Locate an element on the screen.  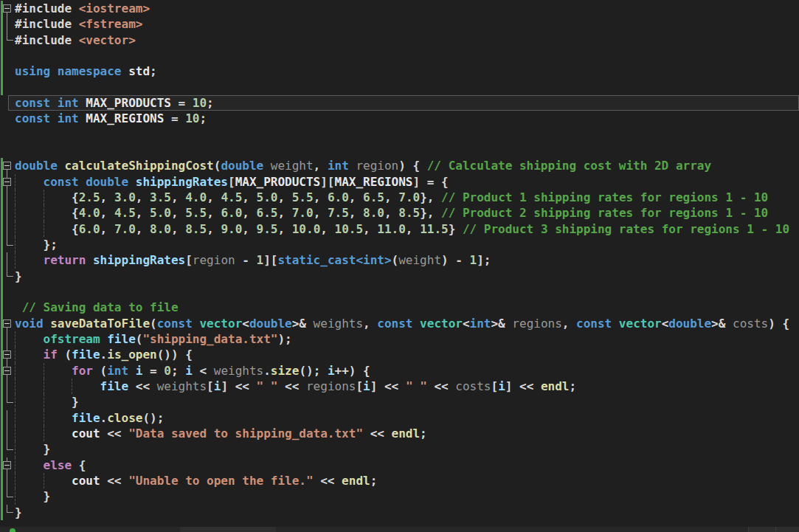
code-text: cout << "Unable to open the file." << en… is located at coordinates (196, 481).